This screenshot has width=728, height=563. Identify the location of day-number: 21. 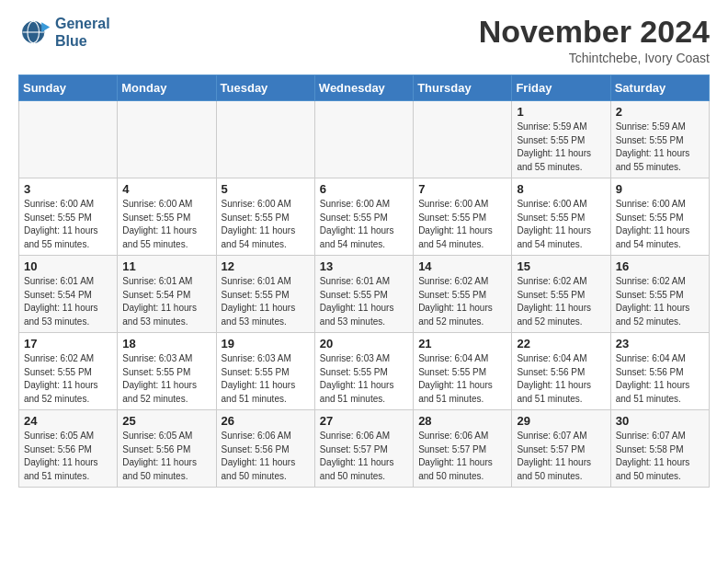
(462, 344).